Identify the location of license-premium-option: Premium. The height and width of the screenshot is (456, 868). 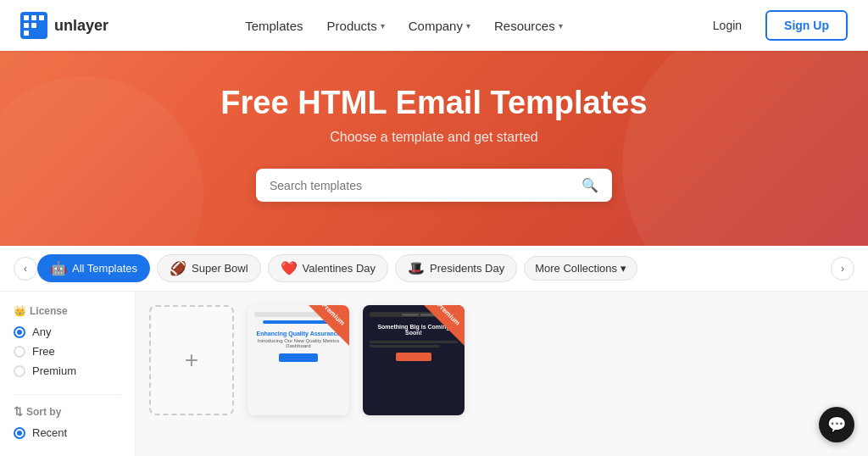
(68, 371).